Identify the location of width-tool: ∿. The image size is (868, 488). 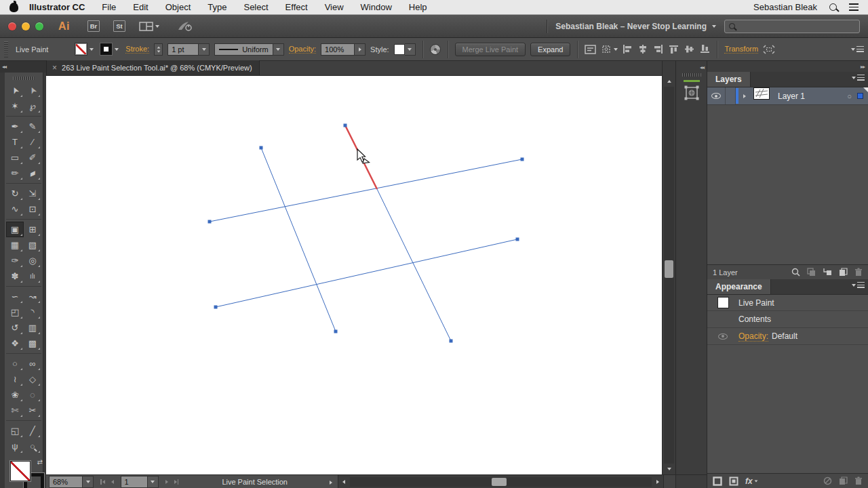
(15, 209).